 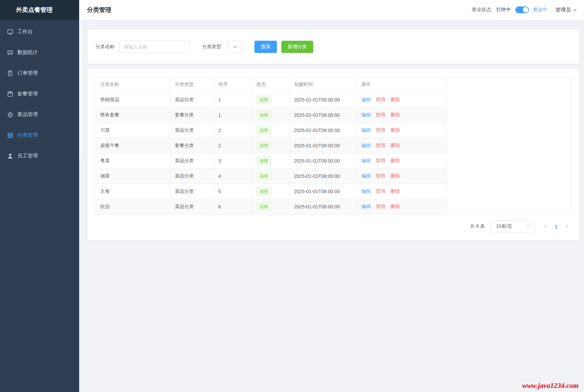 I want to click on table-header-row: 分类名称 分类类型 排序 状态 创建时间 操作, so click(x=334, y=85).